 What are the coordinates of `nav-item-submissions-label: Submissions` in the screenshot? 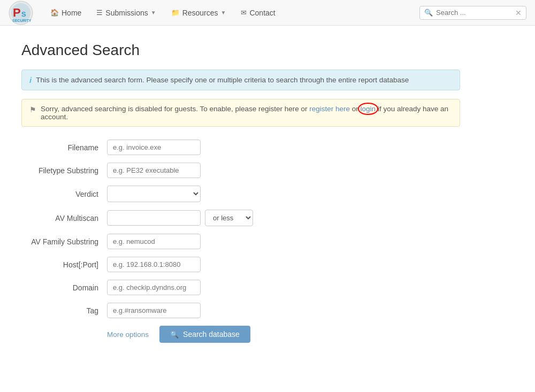 It's located at (126, 13).